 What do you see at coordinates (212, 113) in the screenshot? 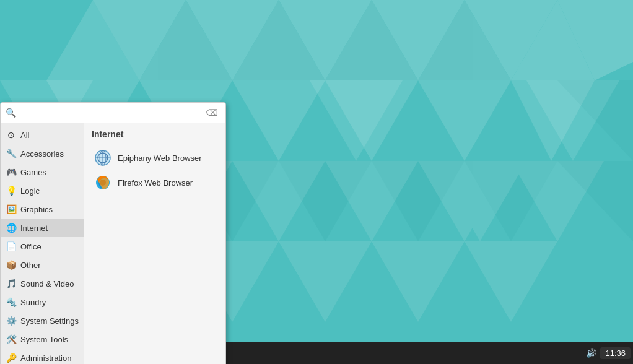
I see `search-clear-button: ⌫` at bounding box center [212, 113].